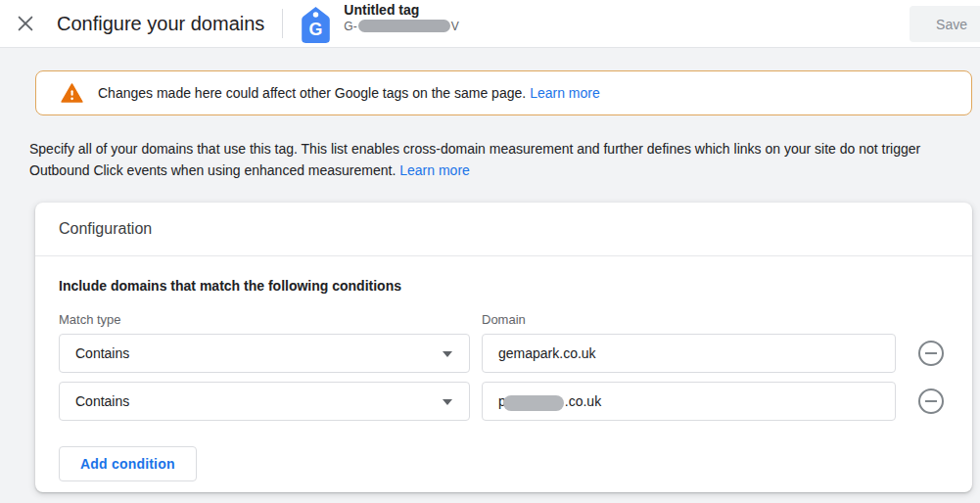  Describe the element at coordinates (503, 353) in the screenshot. I see `condition-row: Contains` at that location.